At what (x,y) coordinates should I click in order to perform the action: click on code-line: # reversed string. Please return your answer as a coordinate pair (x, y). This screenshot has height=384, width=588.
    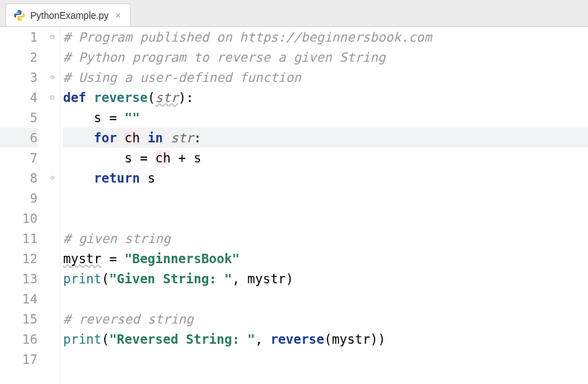
    Looking at the image, I should click on (326, 319).